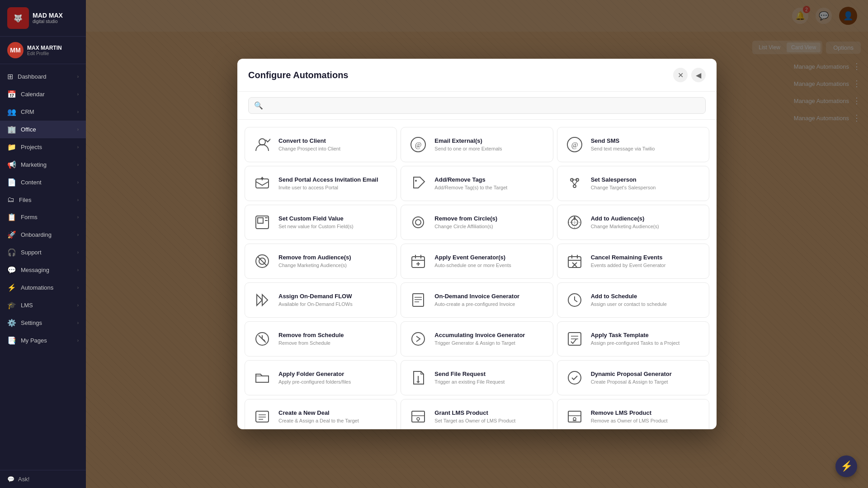 Image resolution: width=868 pixels, height=488 pixels. What do you see at coordinates (43, 183) in the screenshot?
I see `sidebar-item-content: 📄 Content ›` at bounding box center [43, 183].